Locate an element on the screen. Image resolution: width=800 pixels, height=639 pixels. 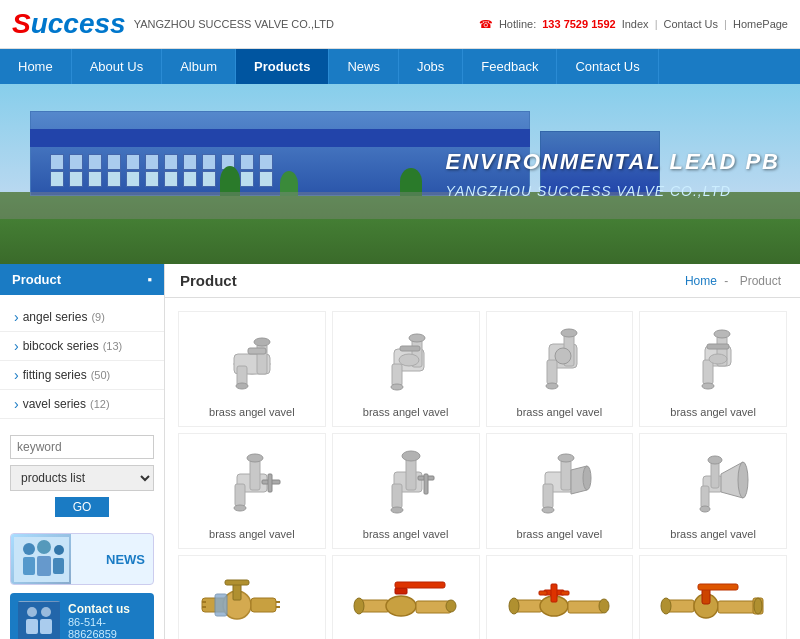
product-item-11: brass bibcock is located at coordinates (560, 597).